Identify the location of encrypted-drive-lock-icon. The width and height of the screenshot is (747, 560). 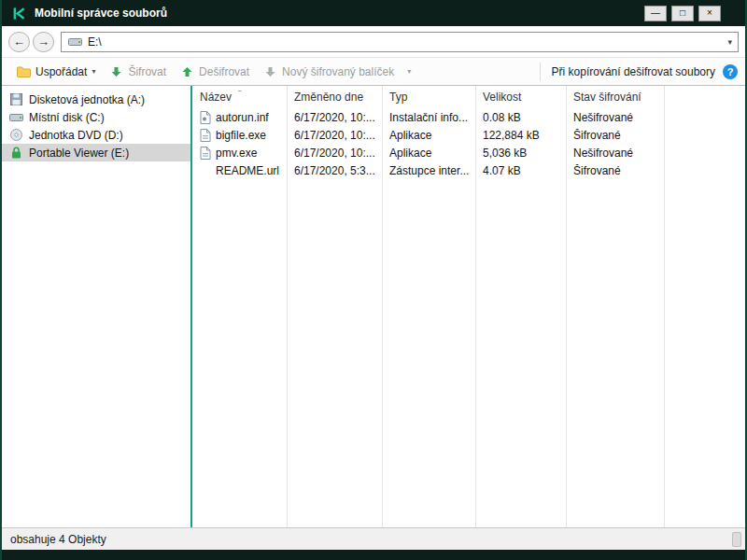
(16, 153).